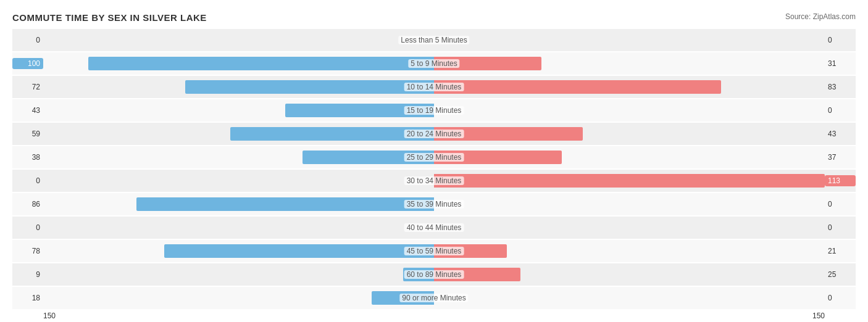 This screenshot has height=322, width=868. What do you see at coordinates (28, 64) in the screenshot?
I see `male-value: 100` at bounding box center [28, 64].